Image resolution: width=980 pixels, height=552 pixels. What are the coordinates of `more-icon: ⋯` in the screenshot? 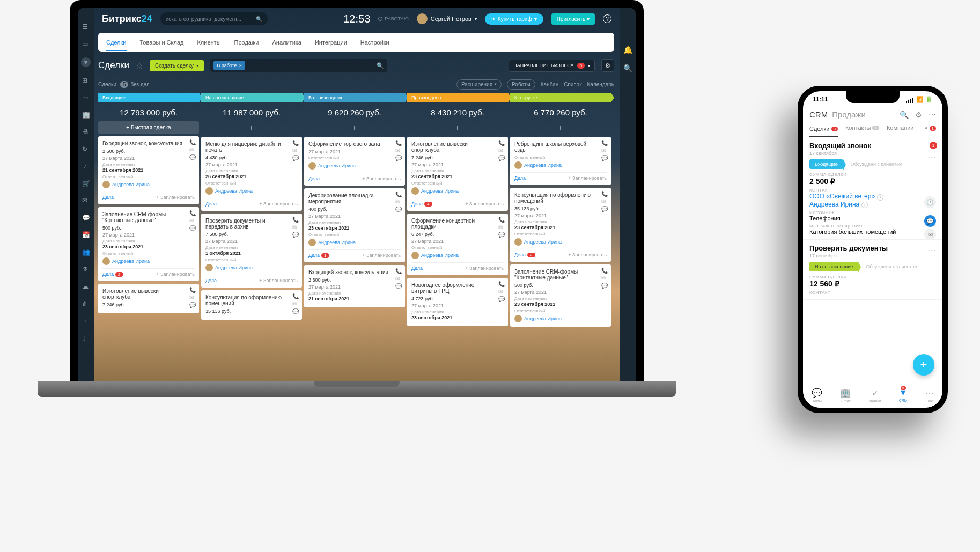 It's located at (932, 250).